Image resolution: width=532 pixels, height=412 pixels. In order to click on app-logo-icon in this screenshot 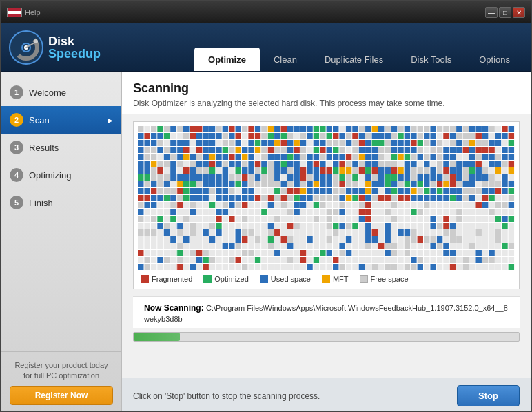, I will do `click(26, 48)`.